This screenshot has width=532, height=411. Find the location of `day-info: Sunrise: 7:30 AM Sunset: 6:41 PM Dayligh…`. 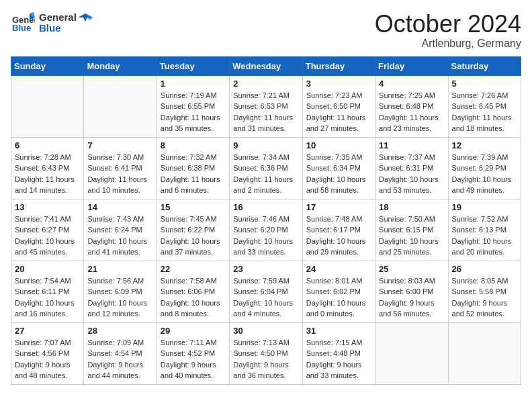

day-info: Sunrise: 7:30 AM Sunset: 6:41 PM Dayligh… is located at coordinates (120, 174).